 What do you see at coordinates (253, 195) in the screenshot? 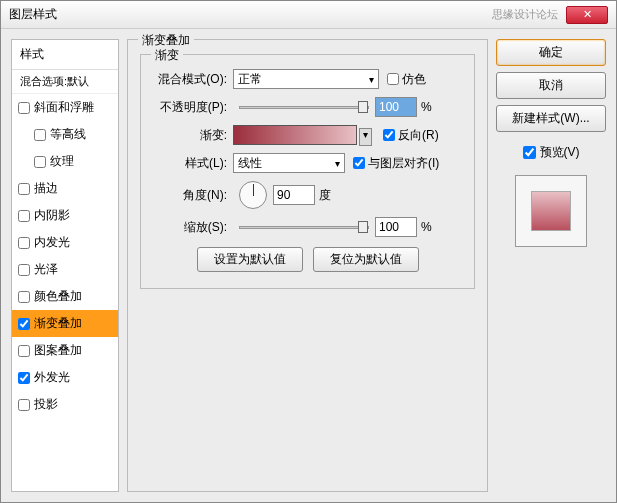
I see `angle-dial` at bounding box center [253, 195].